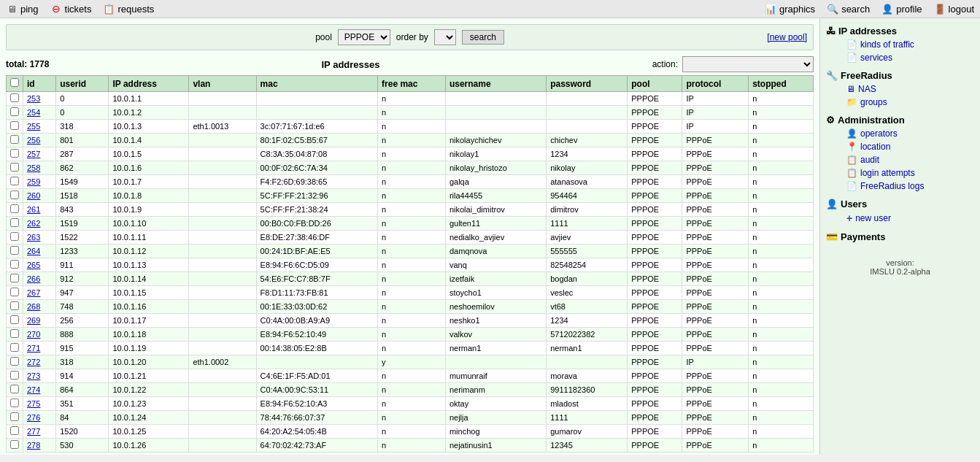  What do you see at coordinates (82, 223) in the screenshot?
I see `cell-userid: 1519` at bounding box center [82, 223].